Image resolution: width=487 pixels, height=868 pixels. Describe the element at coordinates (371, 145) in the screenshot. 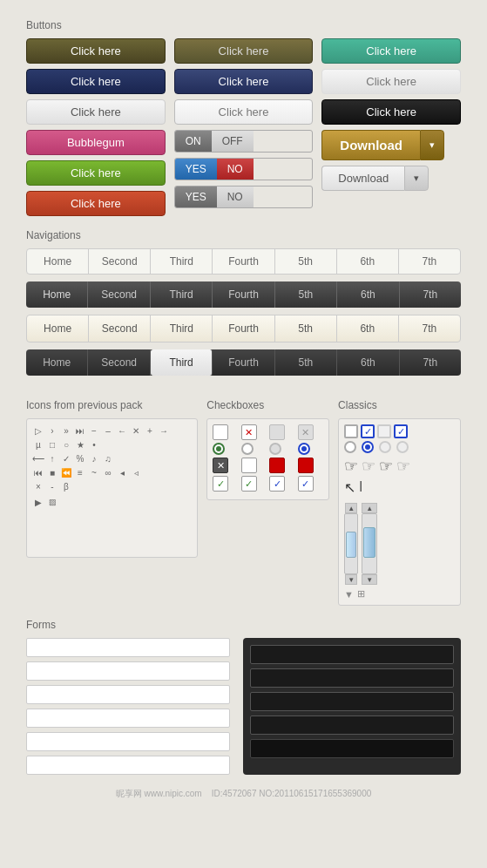

I see `download-gold-main-btn: Download` at that location.